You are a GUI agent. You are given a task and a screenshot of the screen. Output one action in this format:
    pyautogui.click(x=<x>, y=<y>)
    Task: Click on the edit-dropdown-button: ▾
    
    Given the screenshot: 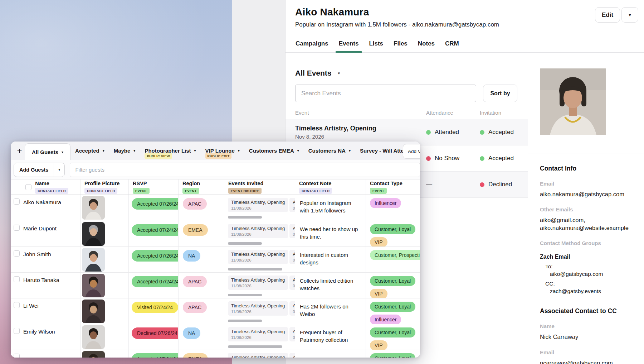 What is the action you would take?
    pyautogui.click(x=630, y=15)
    